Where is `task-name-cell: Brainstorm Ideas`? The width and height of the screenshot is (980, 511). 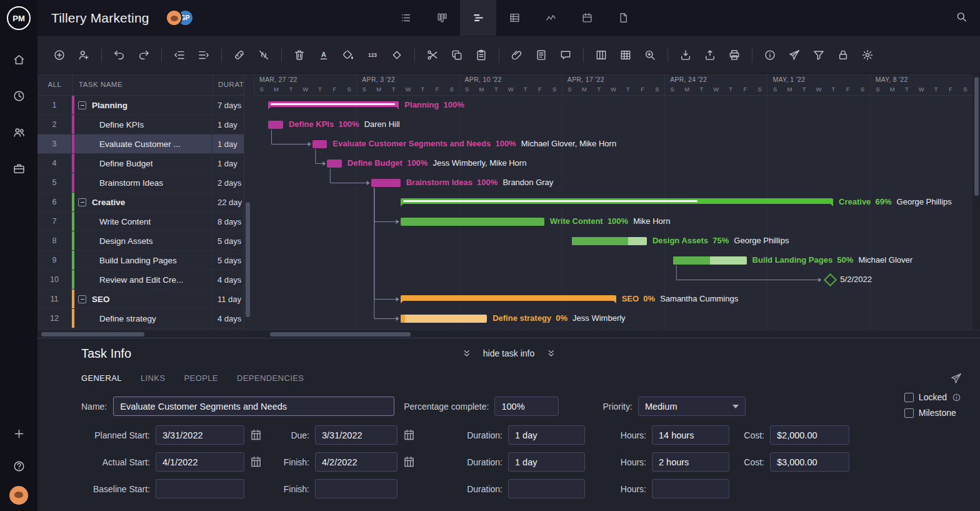 task-name-cell: Brainstorm Ideas is located at coordinates (142, 183).